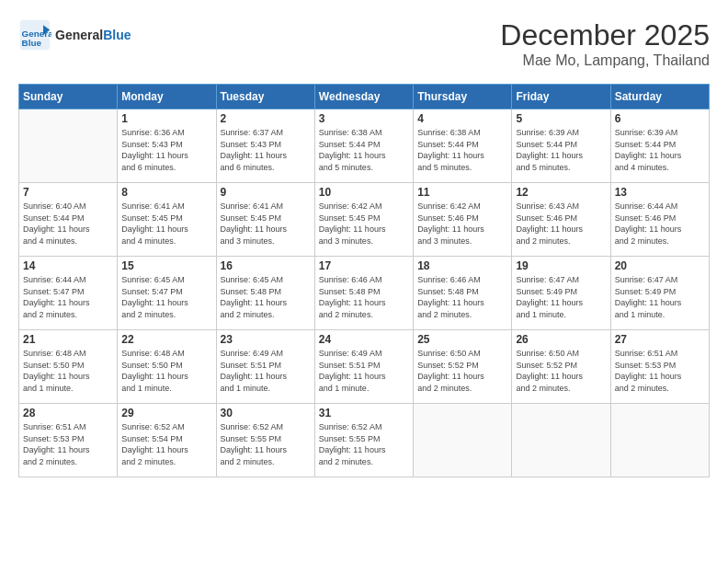 The width and height of the screenshot is (728, 563). What do you see at coordinates (463, 367) in the screenshot?
I see `calendar-cell: 25Sunrise: 6:50 AM Sunset: 5:52 PM Dayli…` at bounding box center [463, 367].